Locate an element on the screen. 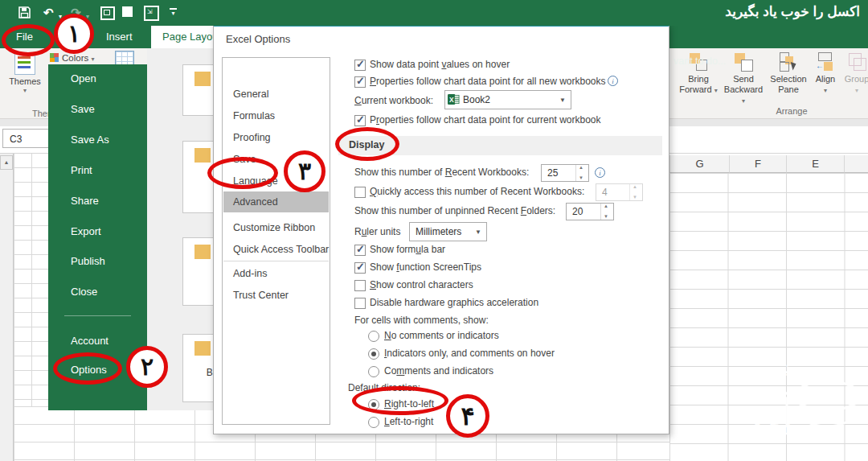 This screenshot has width=868, height=461. menu-item-print: Print is located at coordinates (82, 171).